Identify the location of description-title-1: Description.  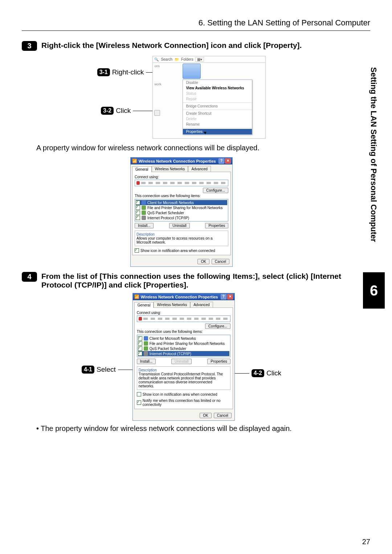
(181, 235).